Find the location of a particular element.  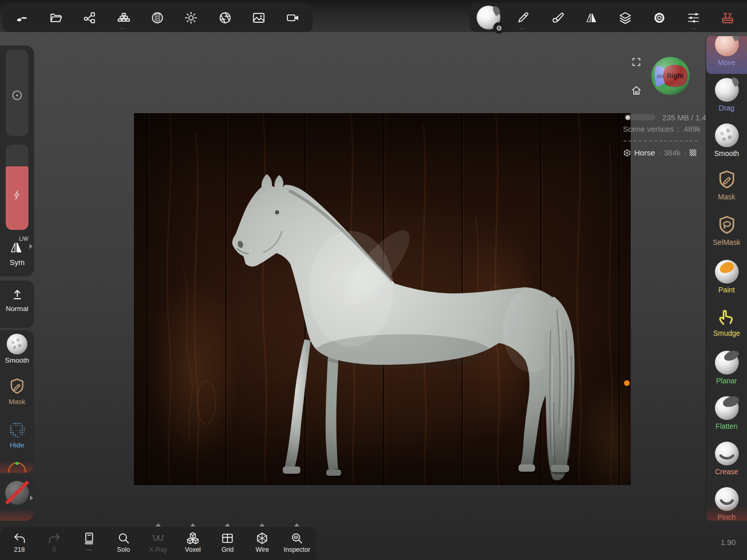

move-notch is located at coordinates (733, 40).